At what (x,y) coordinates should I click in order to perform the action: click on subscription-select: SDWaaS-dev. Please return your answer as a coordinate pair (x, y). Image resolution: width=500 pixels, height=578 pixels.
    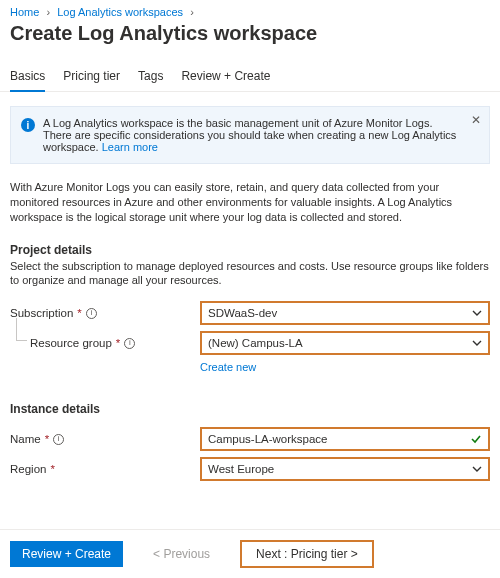
    Looking at the image, I should click on (345, 313).